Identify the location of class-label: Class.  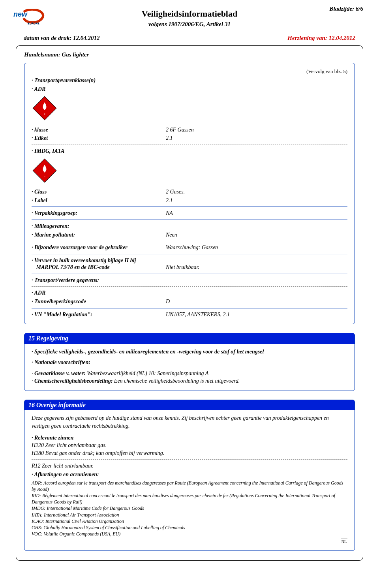
(99, 192).